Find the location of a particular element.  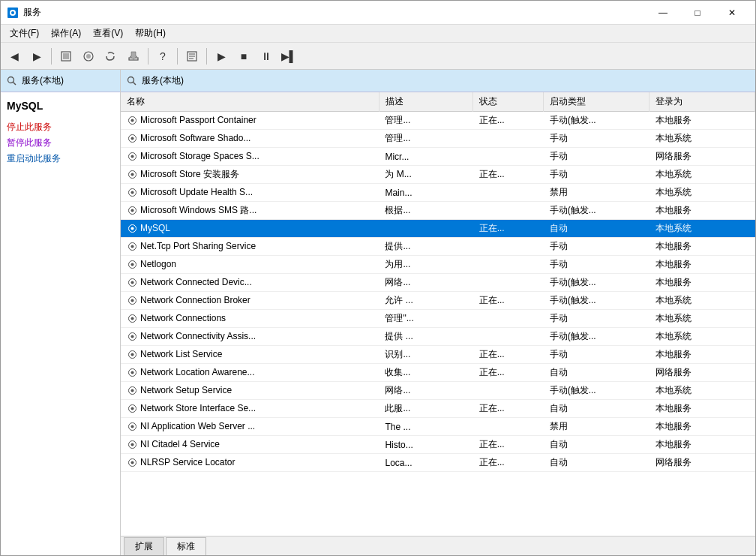

toolbar-back: ◀ is located at coordinates (14, 56).